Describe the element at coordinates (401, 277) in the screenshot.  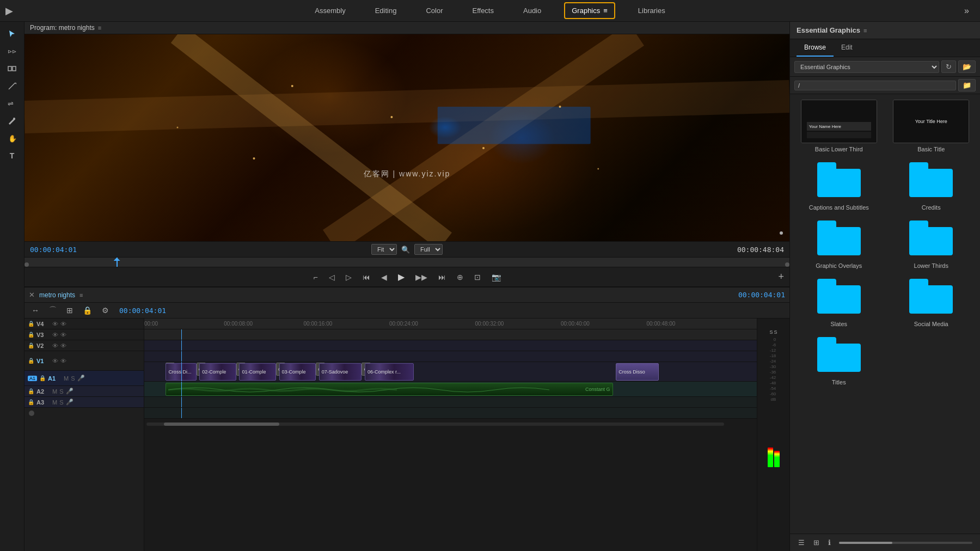
I see `play-button: ▶` at that location.